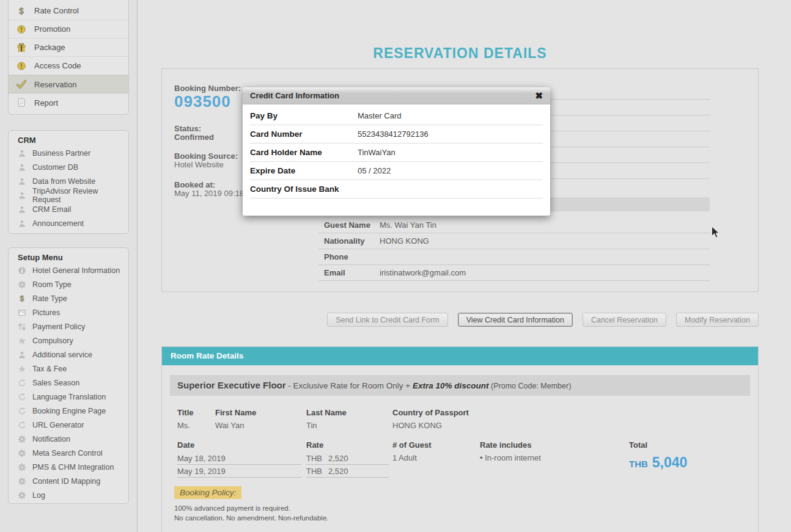 The width and height of the screenshot is (791, 532). Describe the element at coordinates (67, 453) in the screenshot. I see `setup-item-label: Meta Search Control` at that location.